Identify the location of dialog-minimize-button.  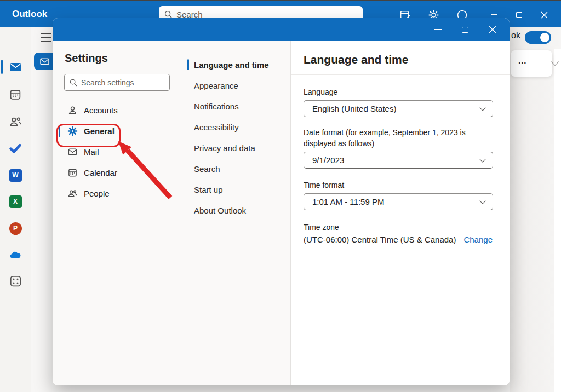
(438, 30).